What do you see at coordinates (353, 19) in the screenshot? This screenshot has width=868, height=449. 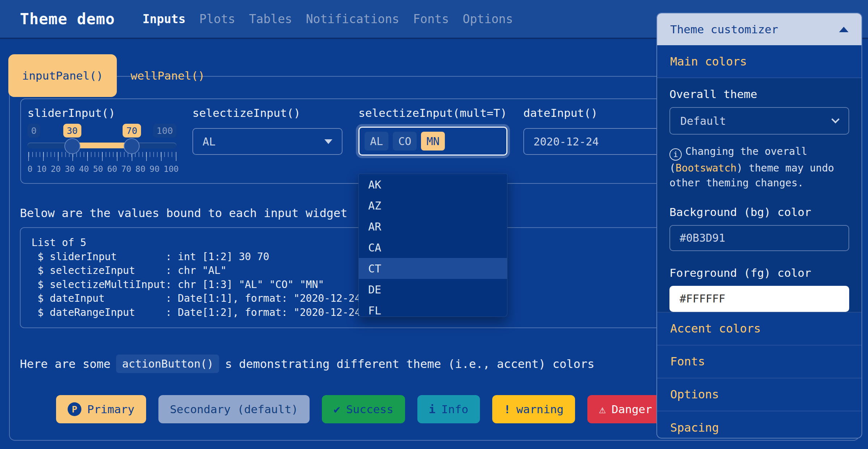 I see `nav-item-notifications: Notifications` at bounding box center [353, 19].